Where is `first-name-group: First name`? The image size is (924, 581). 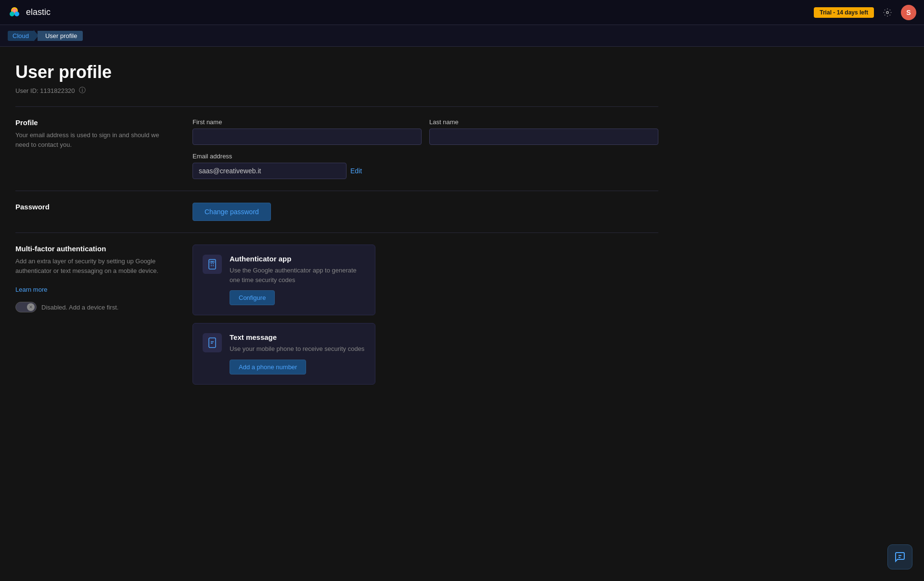
first-name-group: First name is located at coordinates (307, 132).